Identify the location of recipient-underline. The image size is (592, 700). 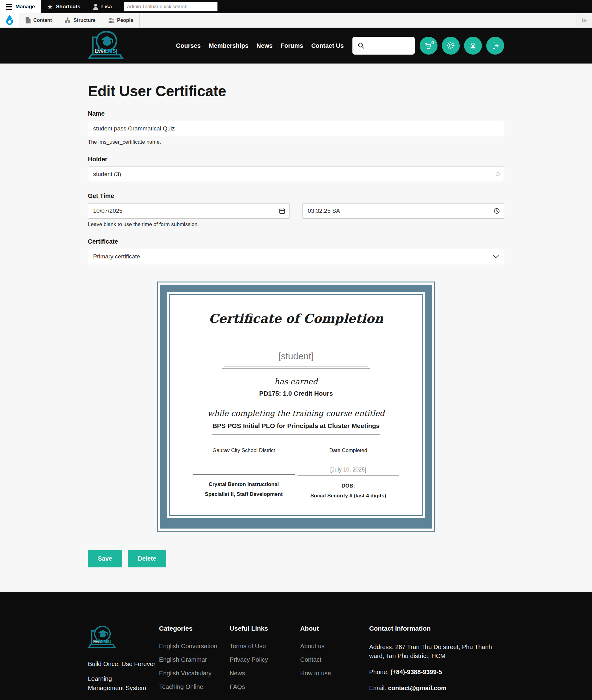
(296, 367).